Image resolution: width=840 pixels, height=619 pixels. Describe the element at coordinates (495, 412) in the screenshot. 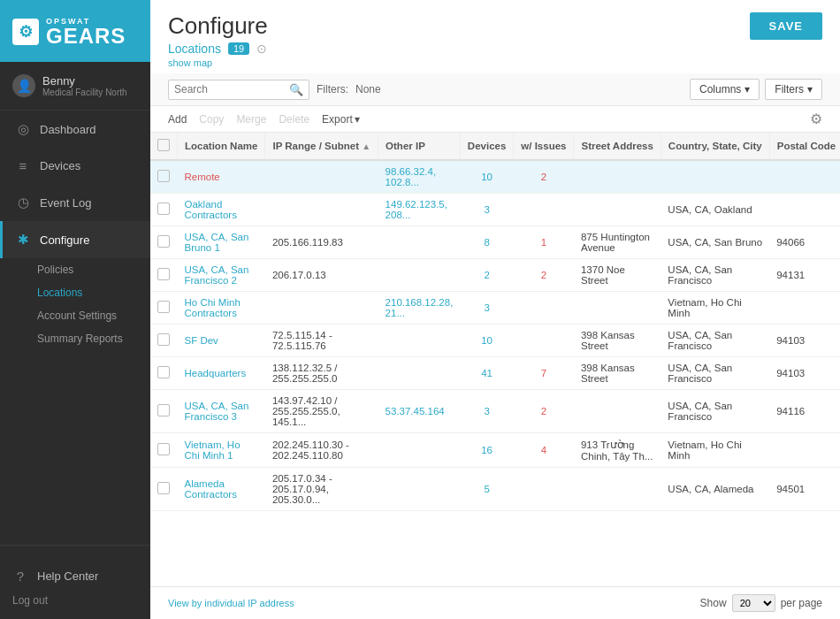

I see `table-row: USA, CA, San Francisco 3 143.97.42.10 / …` at that location.